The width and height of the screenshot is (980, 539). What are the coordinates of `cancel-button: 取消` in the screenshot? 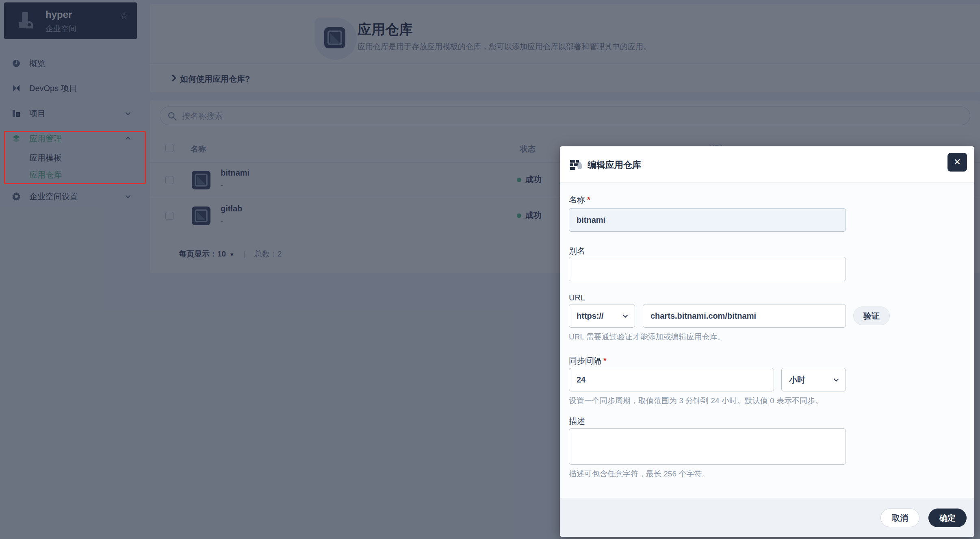 It's located at (900, 518).